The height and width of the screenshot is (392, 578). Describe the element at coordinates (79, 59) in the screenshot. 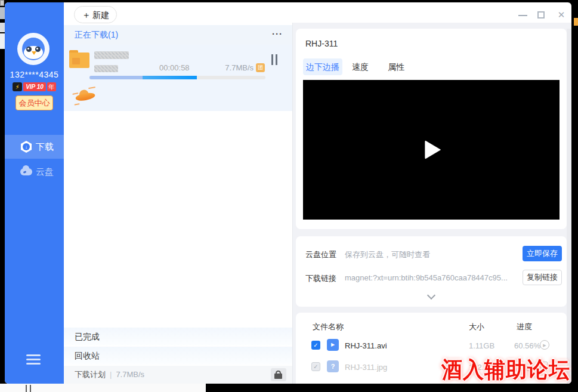

I see `folder-icon` at that location.